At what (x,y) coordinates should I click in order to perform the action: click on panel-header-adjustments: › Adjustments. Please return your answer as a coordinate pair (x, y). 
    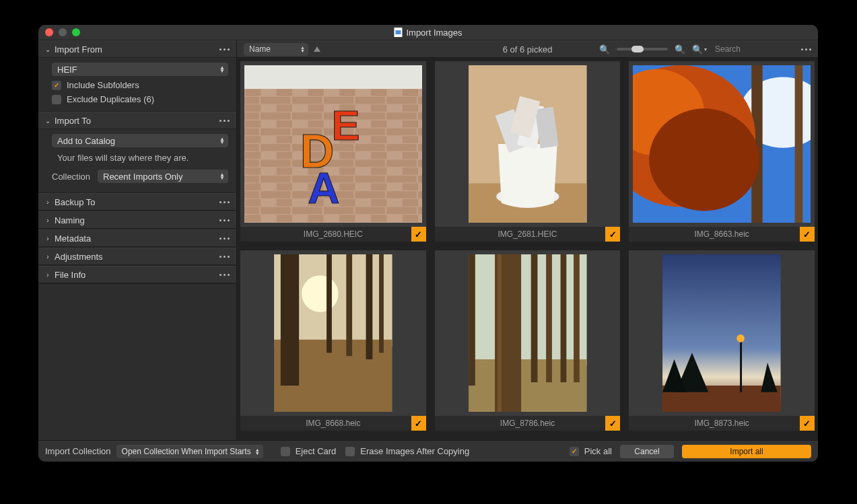
    Looking at the image, I should click on (137, 256).